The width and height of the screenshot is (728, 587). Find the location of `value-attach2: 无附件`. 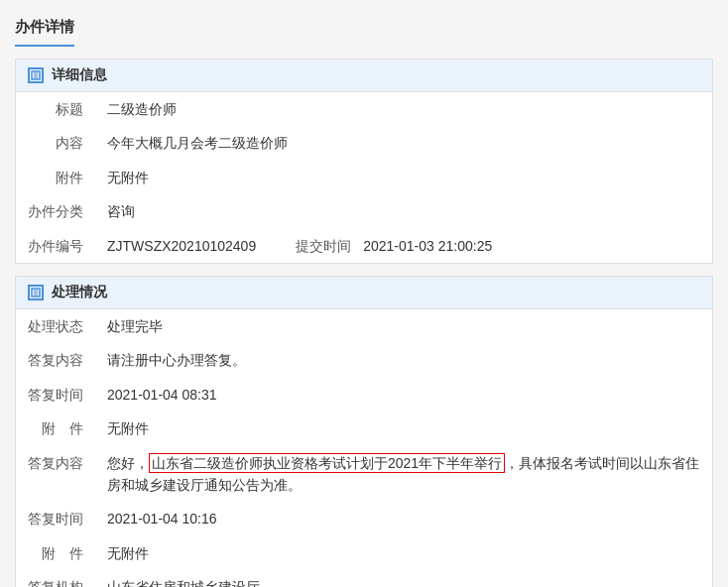

value-attach2: 无附件 is located at coordinates (404, 428).